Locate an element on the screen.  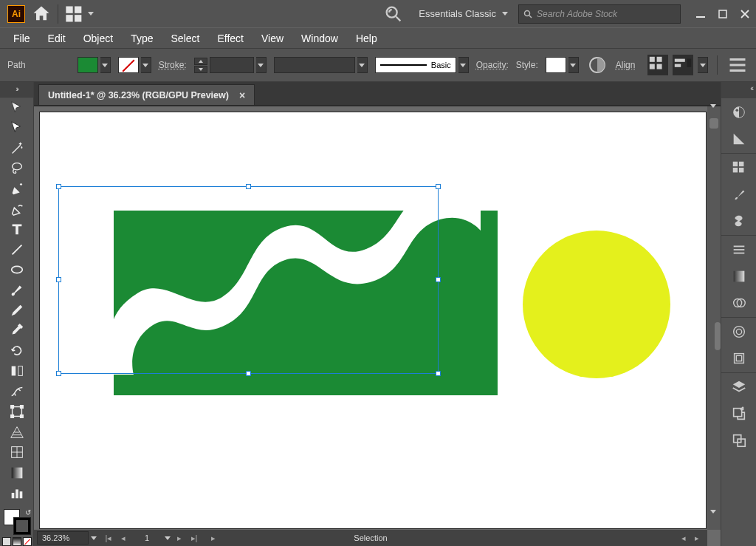
magic-wand-tool is located at coordinates (17, 148).